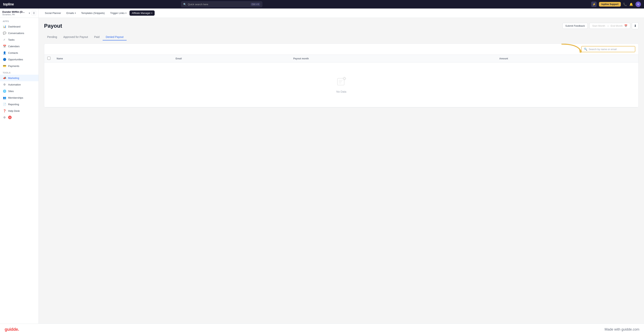 The image size is (644, 335). I want to click on empty-state-icon, so click(342, 82).